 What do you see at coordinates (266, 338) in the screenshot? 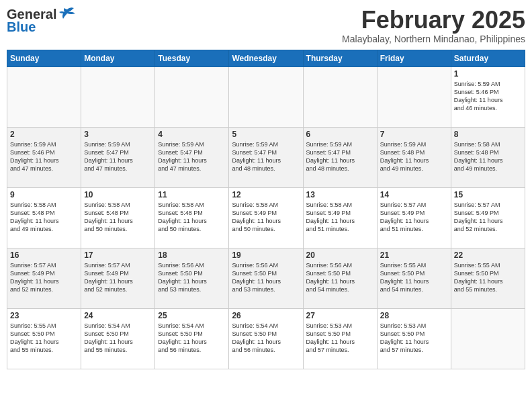
I see `calendar-day-cell: 26Sunrise: 5:54 AM Sunset: 5:50 PM Dayli…` at bounding box center [266, 338].